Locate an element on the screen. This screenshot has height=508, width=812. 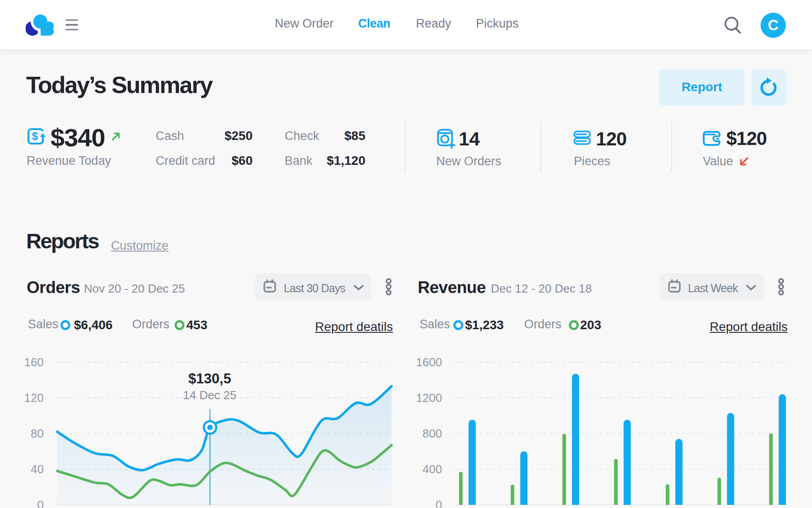
svg-text: $130,5 is located at coordinates (210, 378).